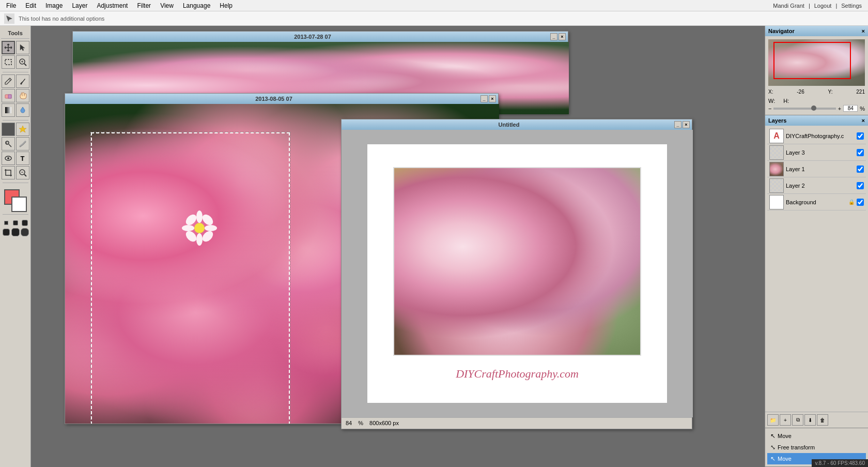 Image resolution: width=868 pixels, height=467 pixels. What do you see at coordinates (562, 37) in the screenshot?
I see `doc-close-1: ×` at bounding box center [562, 37].